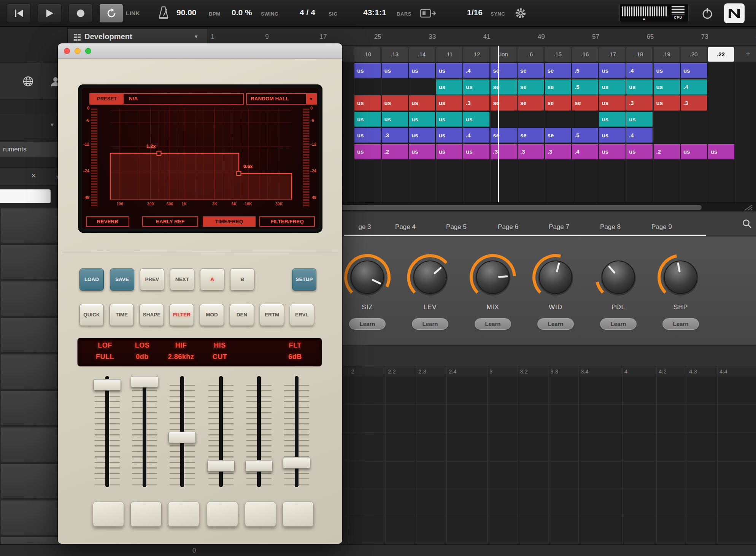 The image size is (756, 556). I want to click on pattern-slot: .13, so click(395, 54).